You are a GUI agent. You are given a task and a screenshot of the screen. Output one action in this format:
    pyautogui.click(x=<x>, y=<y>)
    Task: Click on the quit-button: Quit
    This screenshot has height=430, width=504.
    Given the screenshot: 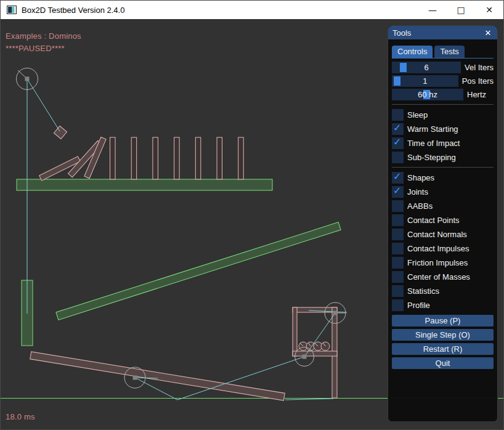 What is the action you would take?
    pyautogui.click(x=442, y=363)
    